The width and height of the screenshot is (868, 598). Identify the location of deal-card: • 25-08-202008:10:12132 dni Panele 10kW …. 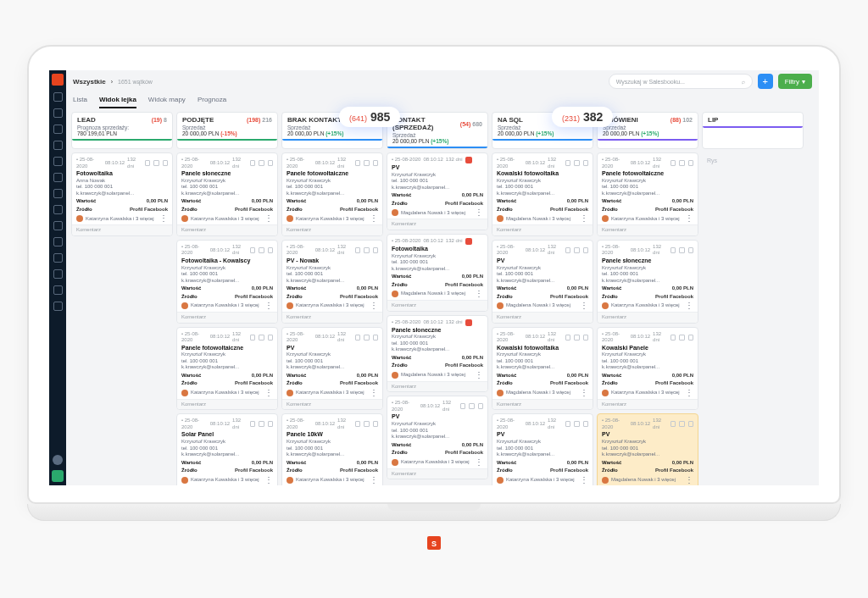
(332, 449).